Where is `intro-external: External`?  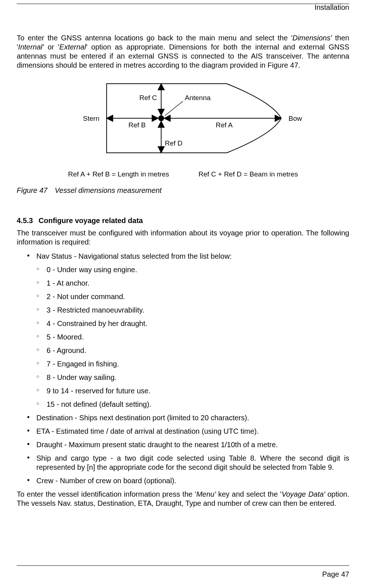 intro-external: External is located at coordinates (73, 47).